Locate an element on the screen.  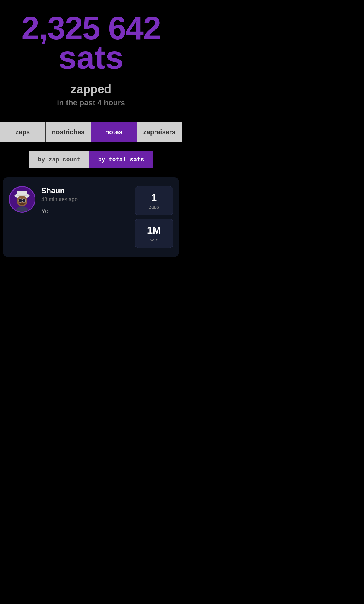
sats-box: 1M sats is located at coordinates (154, 234).